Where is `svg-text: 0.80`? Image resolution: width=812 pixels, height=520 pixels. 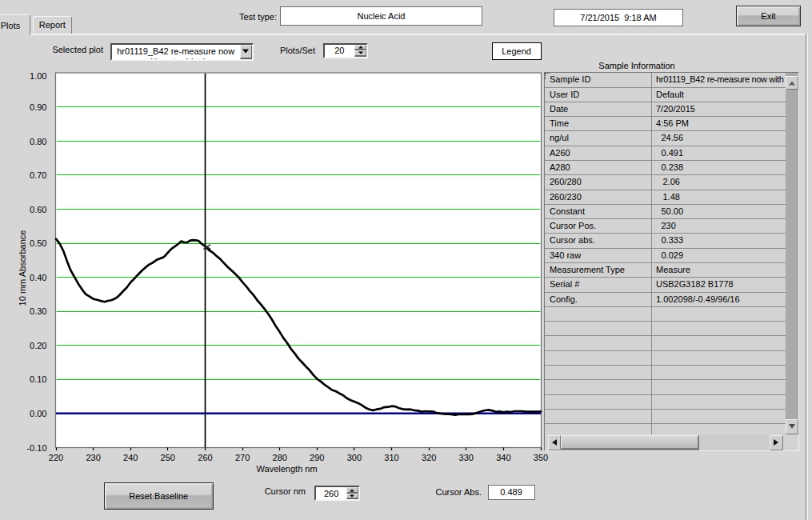
svg-text: 0.80 is located at coordinates (38, 142).